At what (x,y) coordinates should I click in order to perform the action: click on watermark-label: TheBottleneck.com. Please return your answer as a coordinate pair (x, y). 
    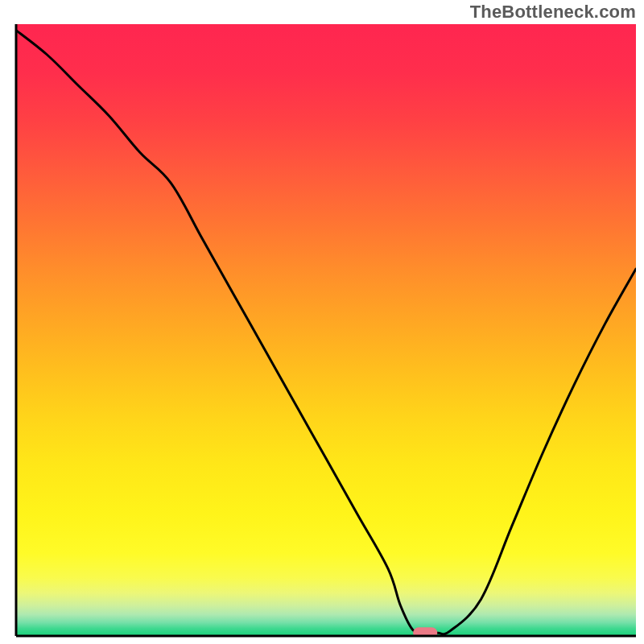
    Looking at the image, I should click on (553, 12).